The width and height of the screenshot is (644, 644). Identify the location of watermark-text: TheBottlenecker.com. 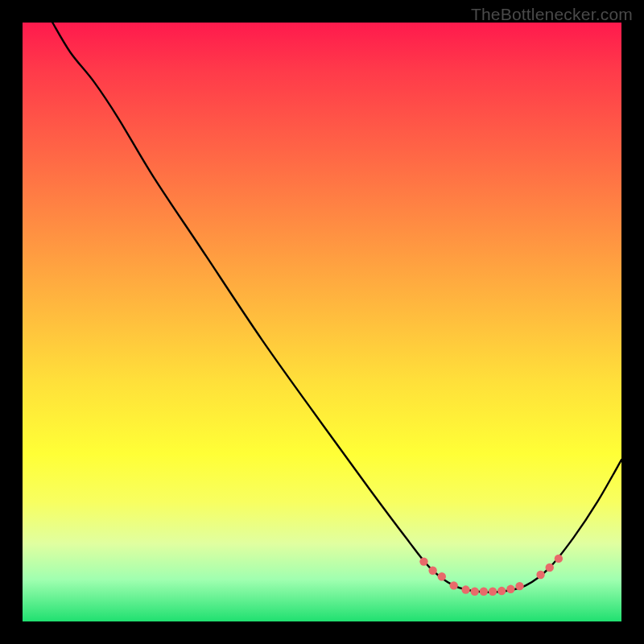
(552, 14).